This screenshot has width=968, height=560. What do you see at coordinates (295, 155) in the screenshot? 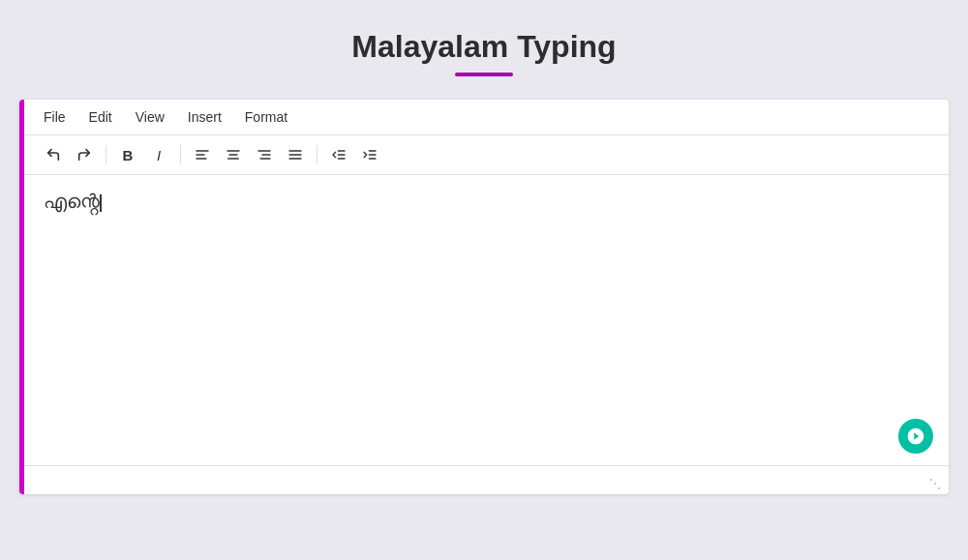
I see `justify-icon` at bounding box center [295, 155].